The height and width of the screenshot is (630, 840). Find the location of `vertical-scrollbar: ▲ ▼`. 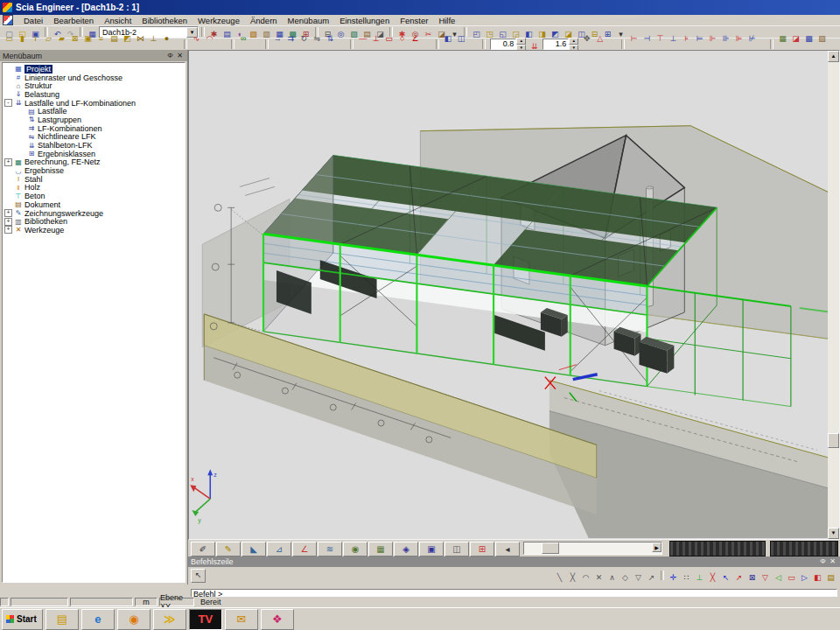

vertical-scrollbar: ▲ ▼ is located at coordinates (833, 295).